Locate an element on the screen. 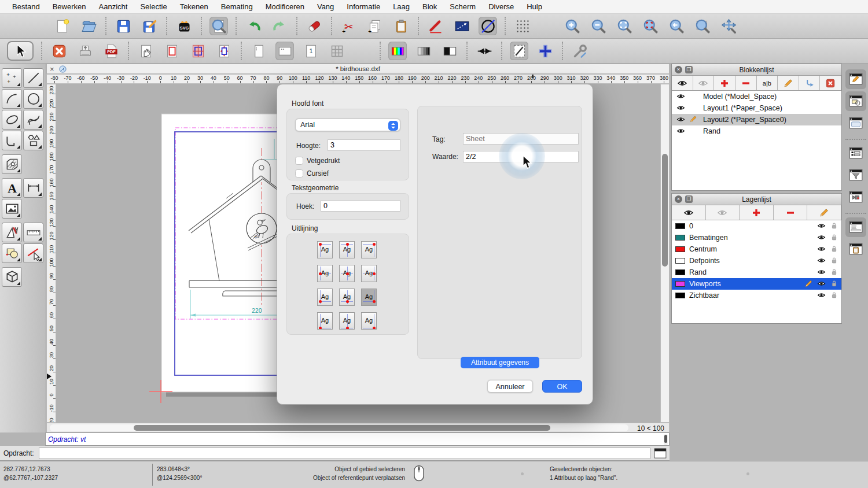 This screenshot has height=488, width=868. menu-modificeren: Modificeren is located at coordinates (285, 7).